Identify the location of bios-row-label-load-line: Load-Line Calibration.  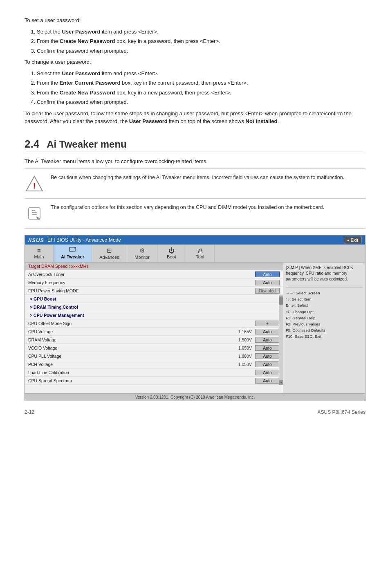
(141, 373).